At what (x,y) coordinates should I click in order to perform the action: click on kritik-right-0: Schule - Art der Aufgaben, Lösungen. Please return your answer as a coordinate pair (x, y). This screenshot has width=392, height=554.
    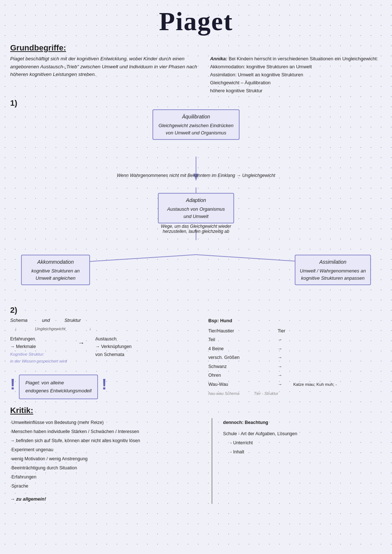
    Looking at the image, I should click on (303, 434).